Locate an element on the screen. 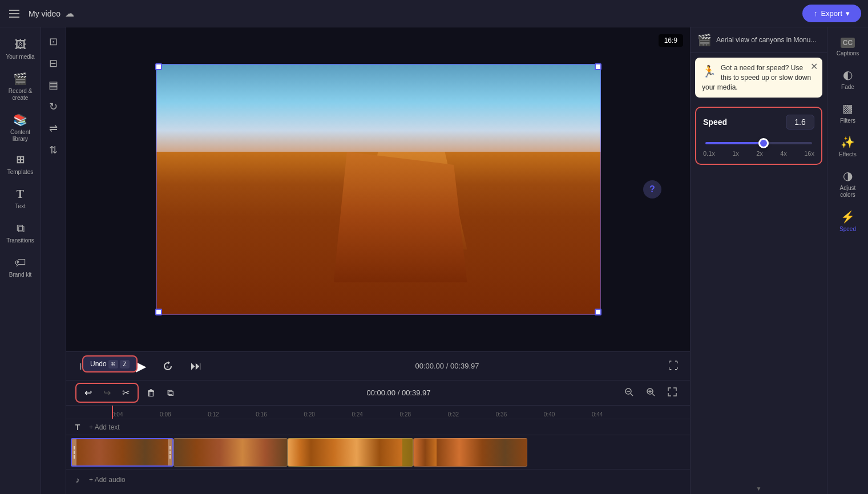  sidebar-item-transitions: ⧉ Transitions is located at coordinates (21, 233).